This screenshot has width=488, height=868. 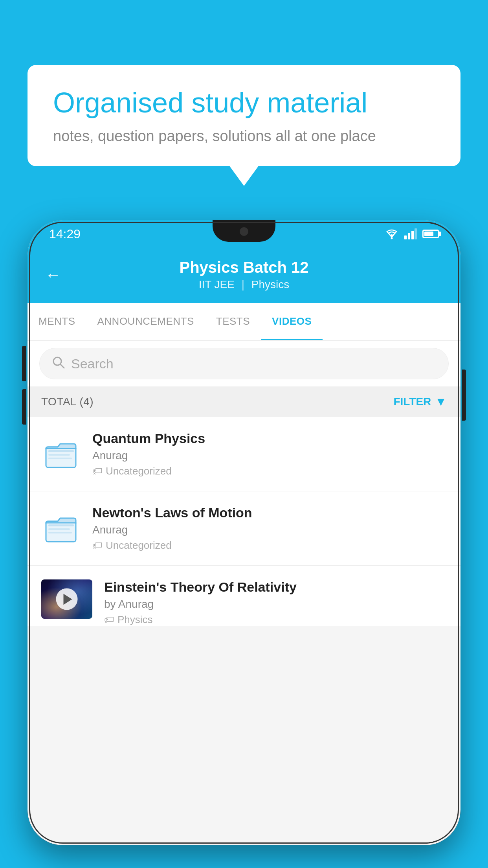 I want to click on tab-tests: TESTS, so click(x=233, y=322).